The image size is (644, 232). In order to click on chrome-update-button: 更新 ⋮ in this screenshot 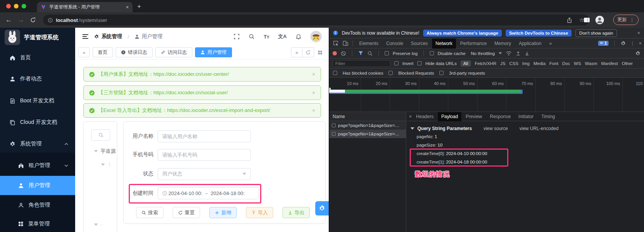, I will do `click(626, 20)`.